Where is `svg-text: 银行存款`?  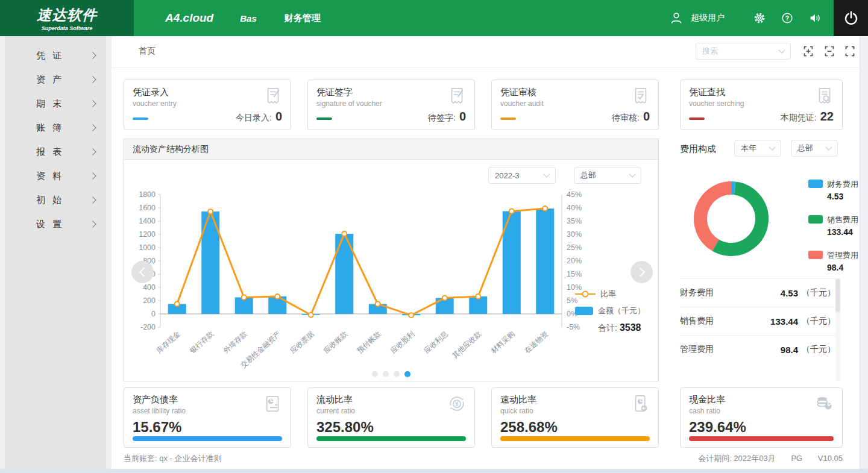 svg-text: 银行存款 is located at coordinates (201, 342).